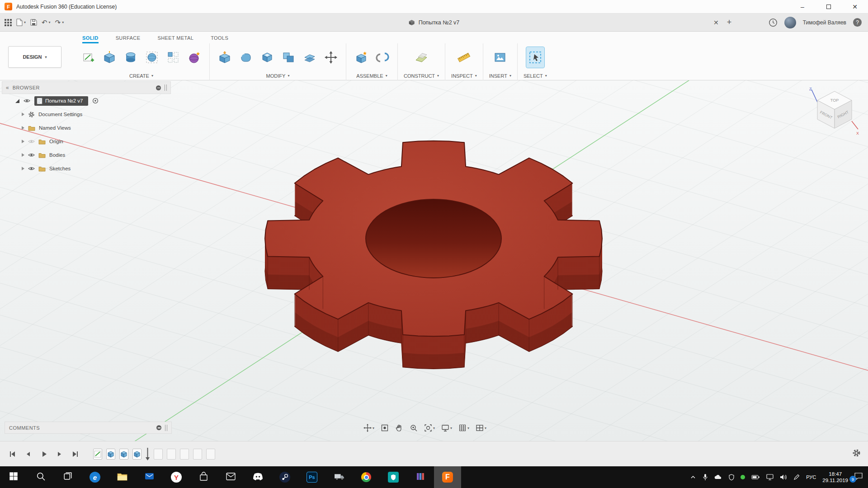  What do you see at coordinates (464, 57) in the screenshot?
I see `measure-button` at bounding box center [464, 57].